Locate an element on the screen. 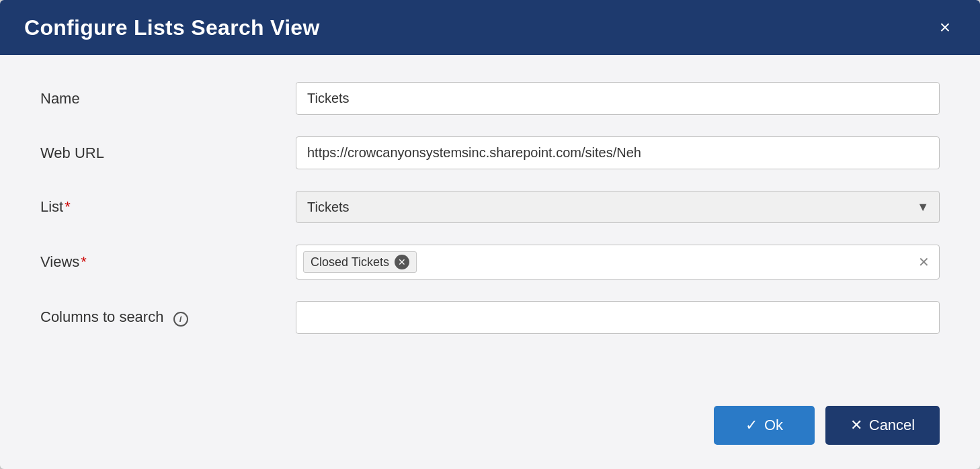  ok-button: ✓ Ok is located at coordinates (764, 425).